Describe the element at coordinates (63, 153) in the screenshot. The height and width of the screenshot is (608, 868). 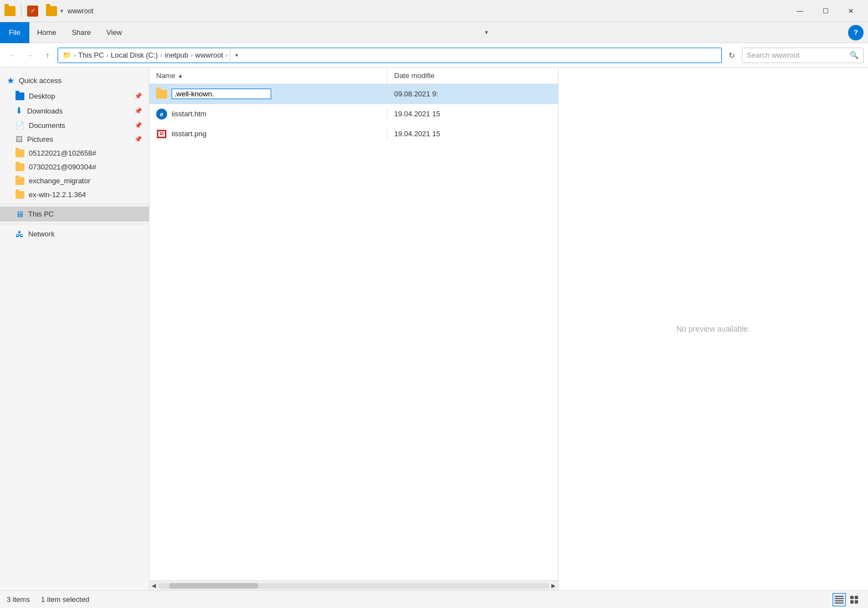
I see `folder1-label: 05122021@102658#` at that location.